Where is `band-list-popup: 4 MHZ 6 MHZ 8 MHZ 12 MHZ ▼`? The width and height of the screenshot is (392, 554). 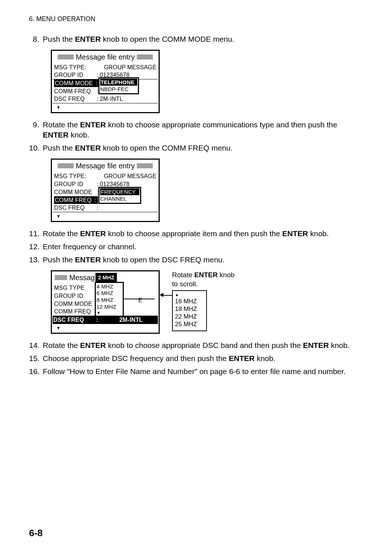
band-list-popup: 4 MHZ 6 MHZ 8 MHZ 12 MHZ ▼ is located at coordinates (109, 300).